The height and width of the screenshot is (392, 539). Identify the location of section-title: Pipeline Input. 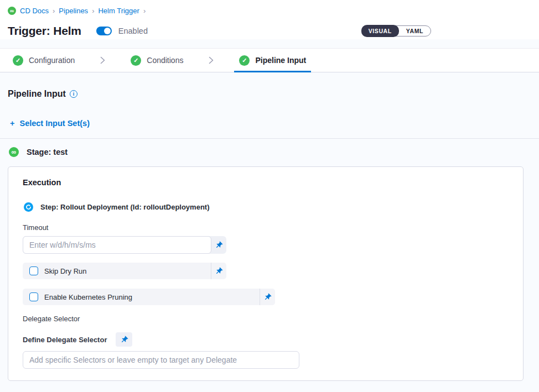
(37, 94).